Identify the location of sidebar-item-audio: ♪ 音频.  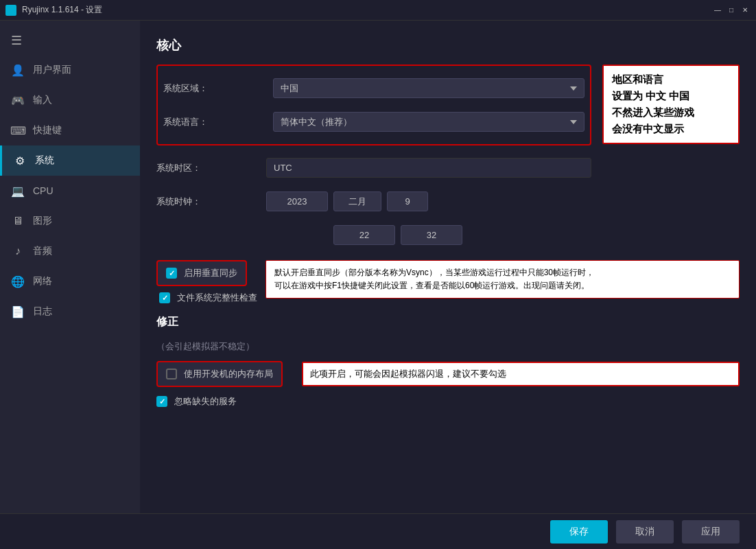
(70, 251).